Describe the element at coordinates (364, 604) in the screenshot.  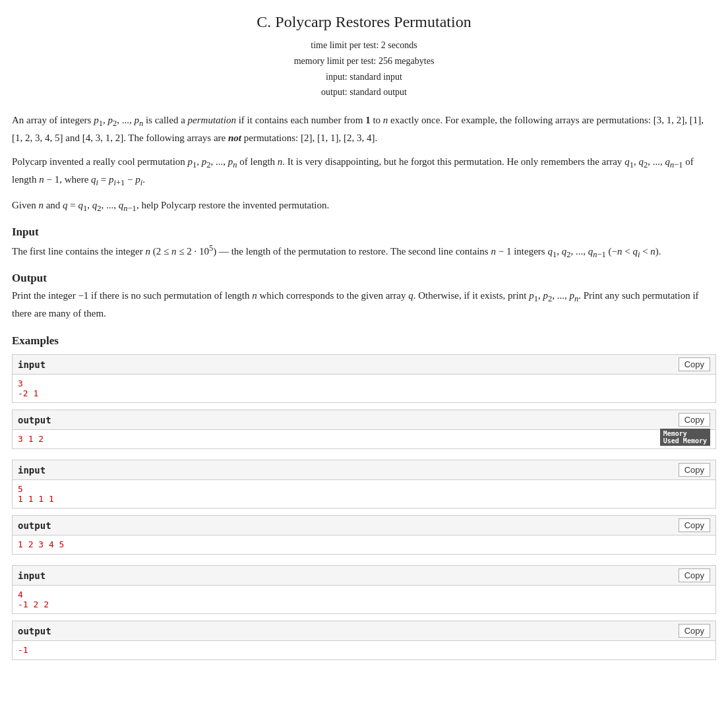
I see `example-3-input-line2: -1 2 2` at that location.